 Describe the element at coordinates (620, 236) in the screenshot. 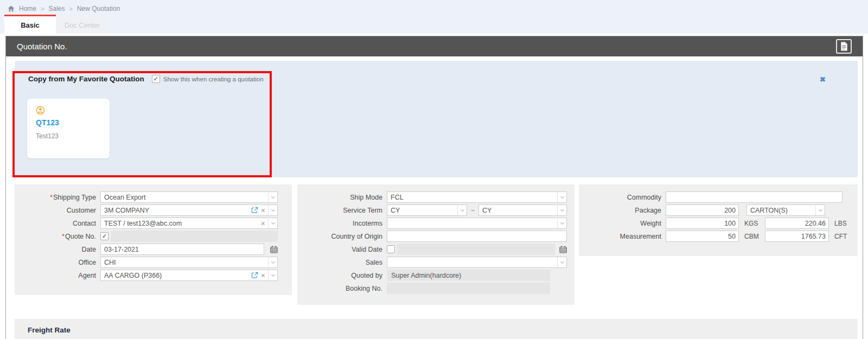

I see `field-label: Measurement` at that location.